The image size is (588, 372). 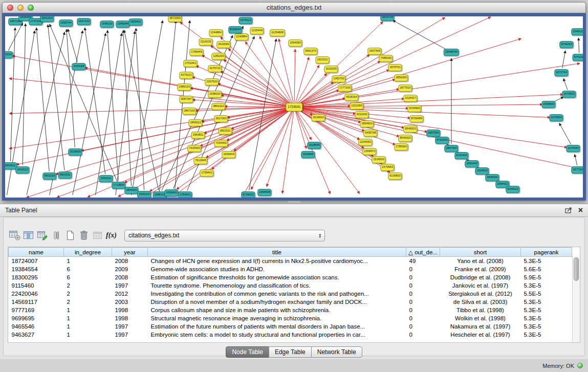 What do you see at coordinates (337, 352) in the screenshot?
I see `tab-network-table: Network Table` at bounding box center [337, 352].